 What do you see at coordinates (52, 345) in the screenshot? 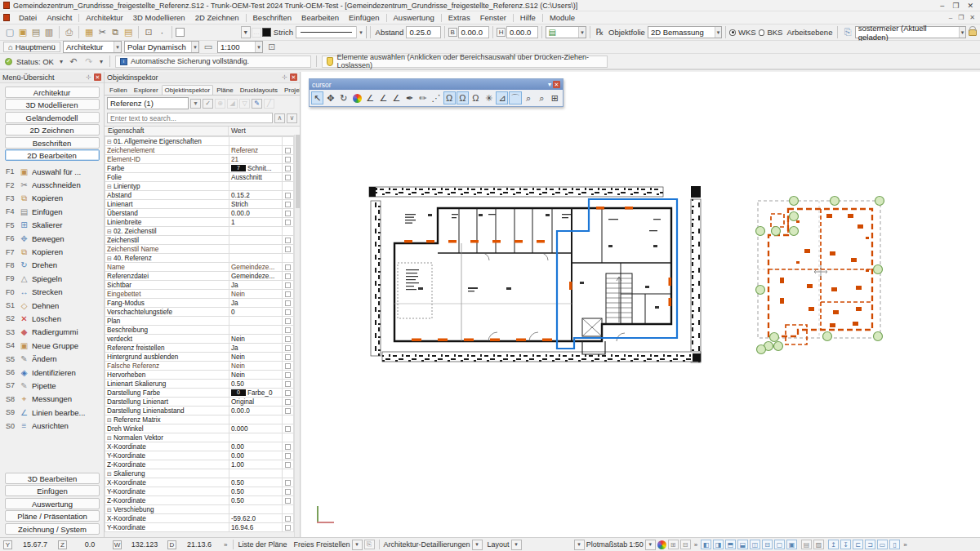
I see `sidebar-tool-item: S4 ▣ Neue Gruppe` at bounding box center [52, 345].